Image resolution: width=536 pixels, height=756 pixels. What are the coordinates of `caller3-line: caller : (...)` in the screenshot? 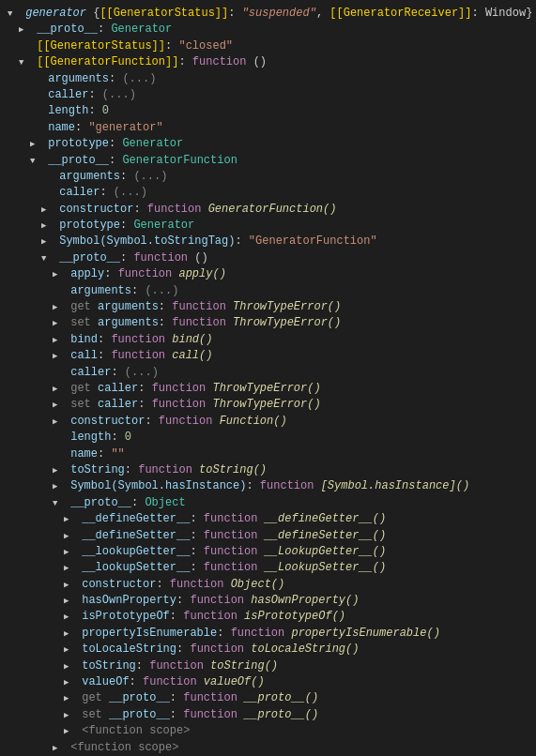 It's located at (268, 373).